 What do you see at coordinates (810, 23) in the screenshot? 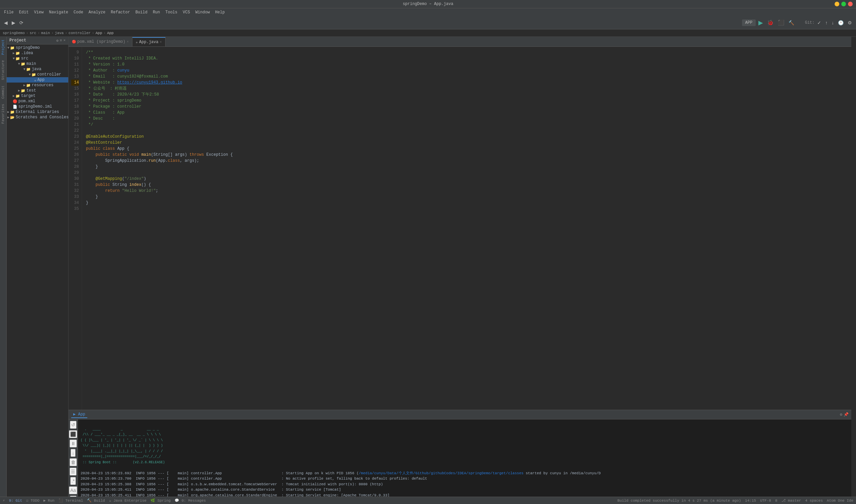
I see `git-label: Git:` at bounding box center [810, 23].